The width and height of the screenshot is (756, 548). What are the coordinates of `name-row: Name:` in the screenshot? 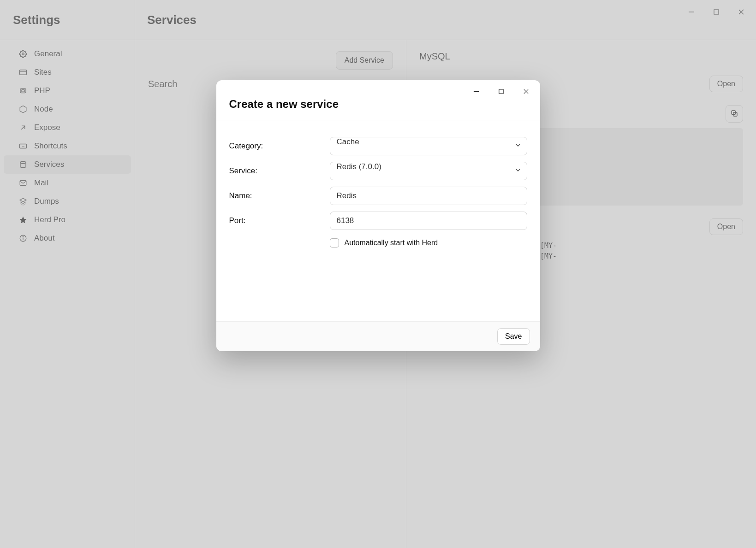 It's located at (378, 196).